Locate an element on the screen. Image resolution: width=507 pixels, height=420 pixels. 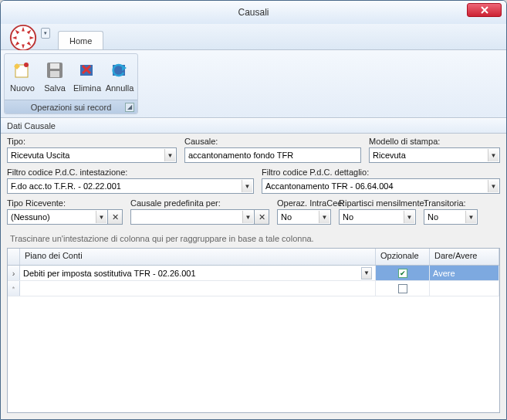
causale-predefinita-combo: ▼ is located at coordinates (193, 217).